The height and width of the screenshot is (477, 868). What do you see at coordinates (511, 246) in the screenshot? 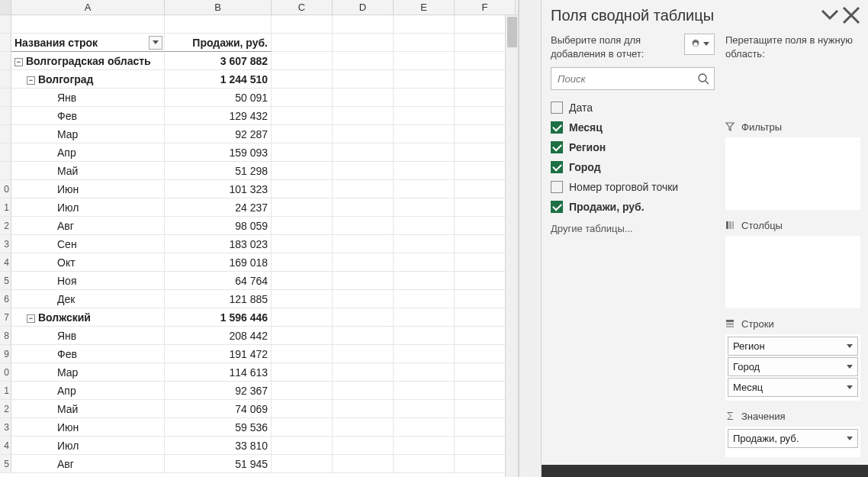
I see `vertical-scrollbar` at bounding box center [511, 246].